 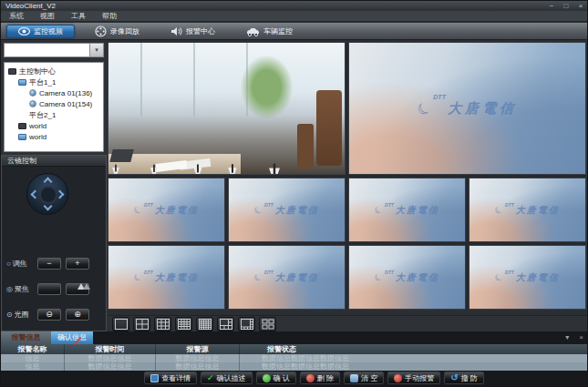 I want to click on minimize-icon: −, so click(x=552, y=5).